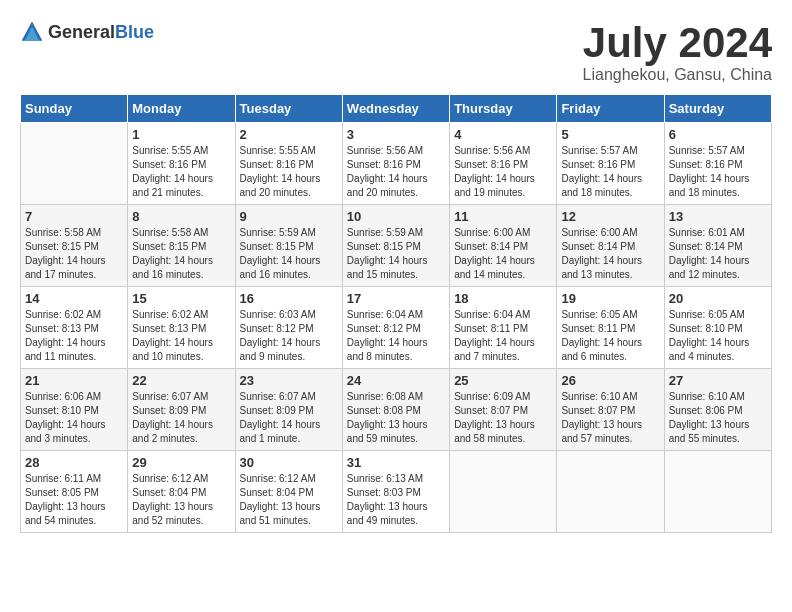  Describe the element at coordinates (718, 164) in the screenshot. I see `day-cell: 6Sunrise: 5:57 AMSunset: 8:16 PMDaylight…` at that location.